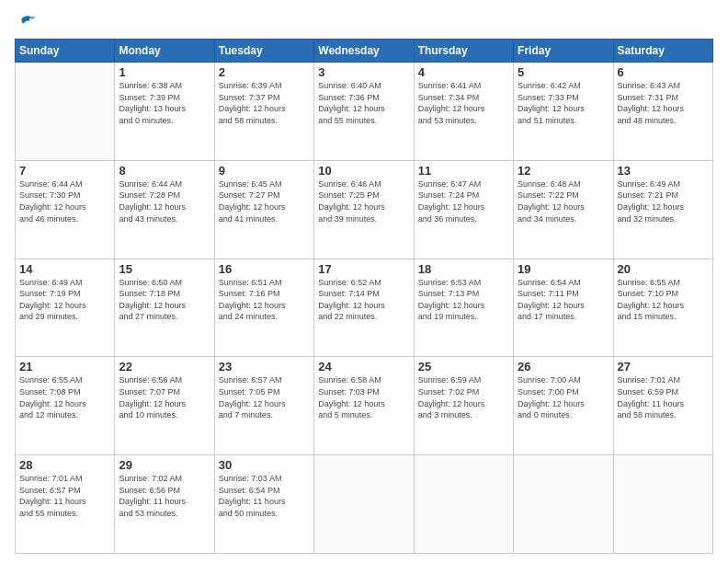 The image size is (728, 563). I want to click on day-number: 2, so click(265, 72).